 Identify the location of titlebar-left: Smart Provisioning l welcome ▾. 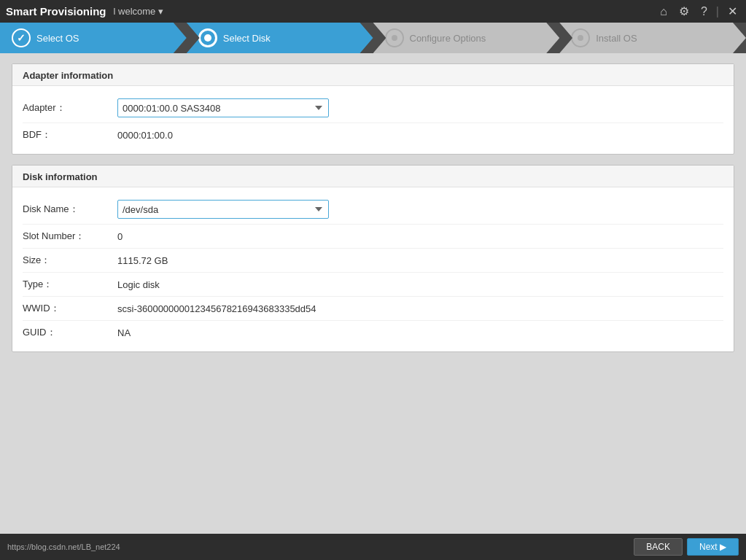
(85, 12).